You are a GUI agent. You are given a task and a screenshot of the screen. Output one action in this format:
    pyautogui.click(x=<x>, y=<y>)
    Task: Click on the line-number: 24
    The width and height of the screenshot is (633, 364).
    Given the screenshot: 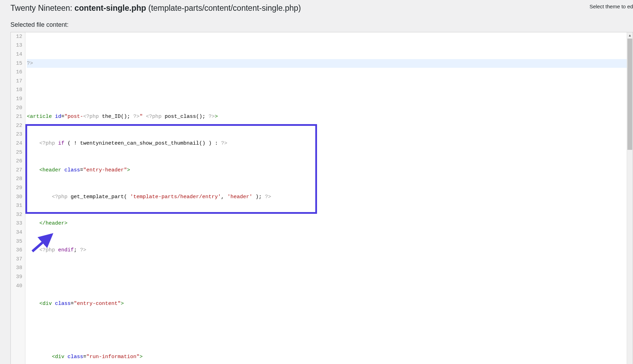 What is the action you would take?
    pyautogui.click(x=18, y=144)
    